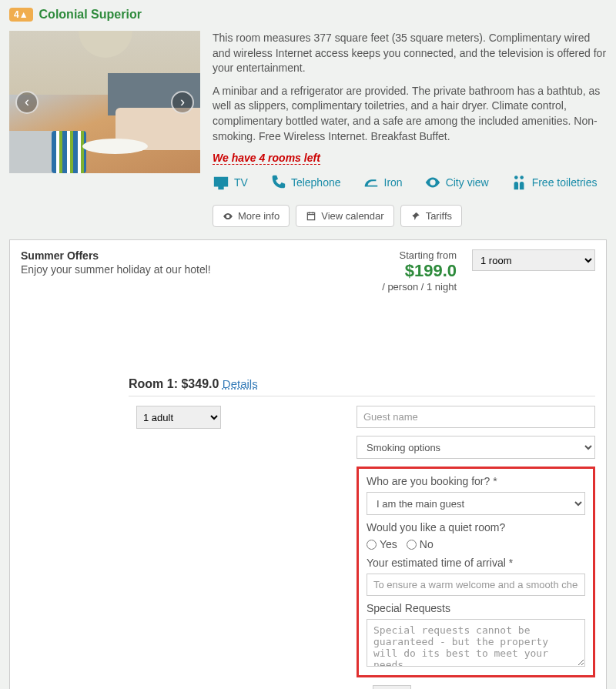 This screenshot has height=689, width=616. Describe the element at coordinates (116, 269) in the screenshot. I see `offer-subtitle: Enjoy your summer holiday at our hotel!` at that location.